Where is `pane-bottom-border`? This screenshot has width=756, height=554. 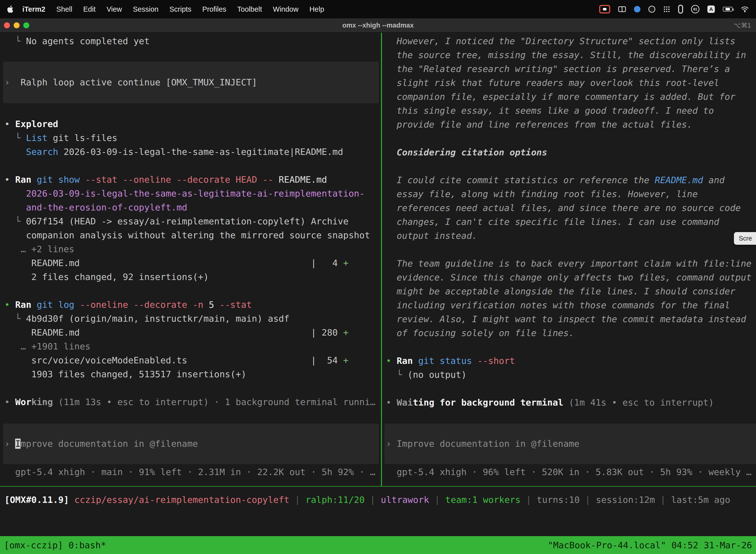 pane-bottom-border is located at coordinates (378, 486).